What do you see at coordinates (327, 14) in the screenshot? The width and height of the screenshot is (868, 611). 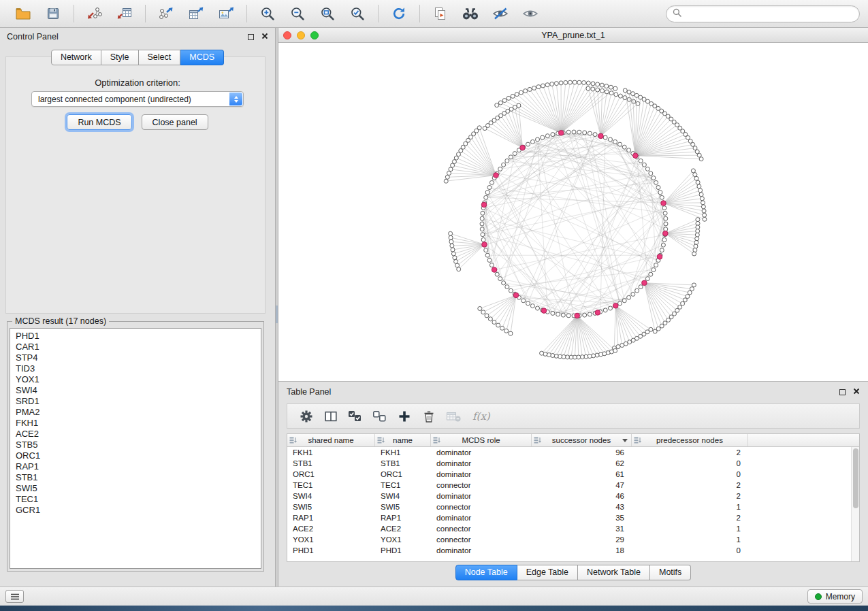 I see `zoom-fit-icon` at bounding box center [327, 14].